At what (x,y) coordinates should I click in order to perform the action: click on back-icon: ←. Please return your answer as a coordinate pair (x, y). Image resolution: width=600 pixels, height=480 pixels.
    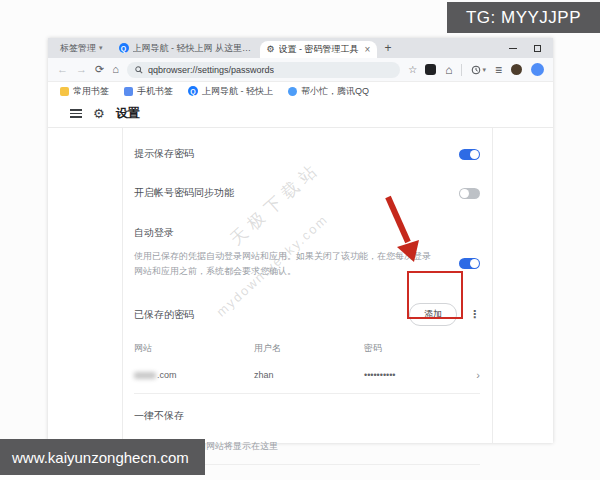
    Looking at the image, I should click on (62, 70).